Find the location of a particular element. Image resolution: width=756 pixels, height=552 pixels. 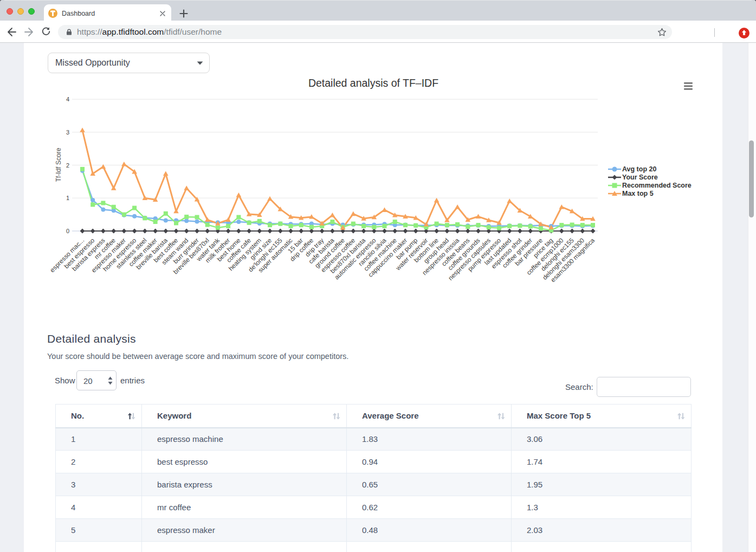

svg-text: 3 is located at coordinates (68, 132).